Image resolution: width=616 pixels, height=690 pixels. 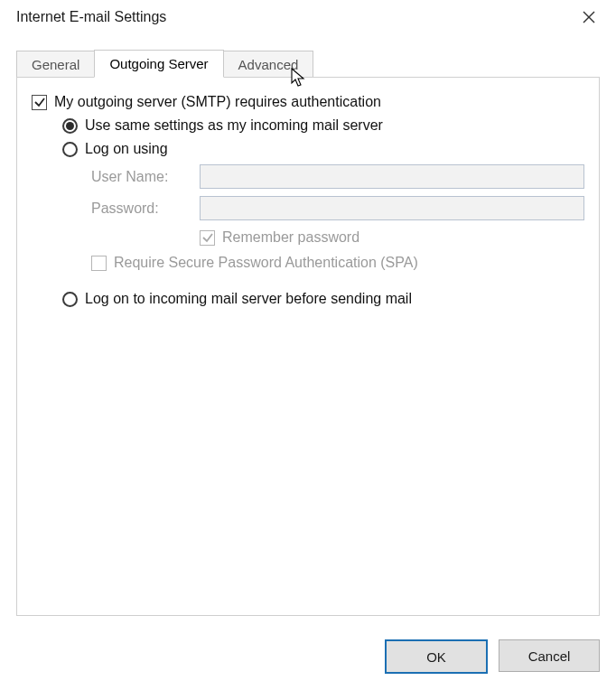 I want to click on dialog-footer: OK Cancel, so click(x=308, y=660).